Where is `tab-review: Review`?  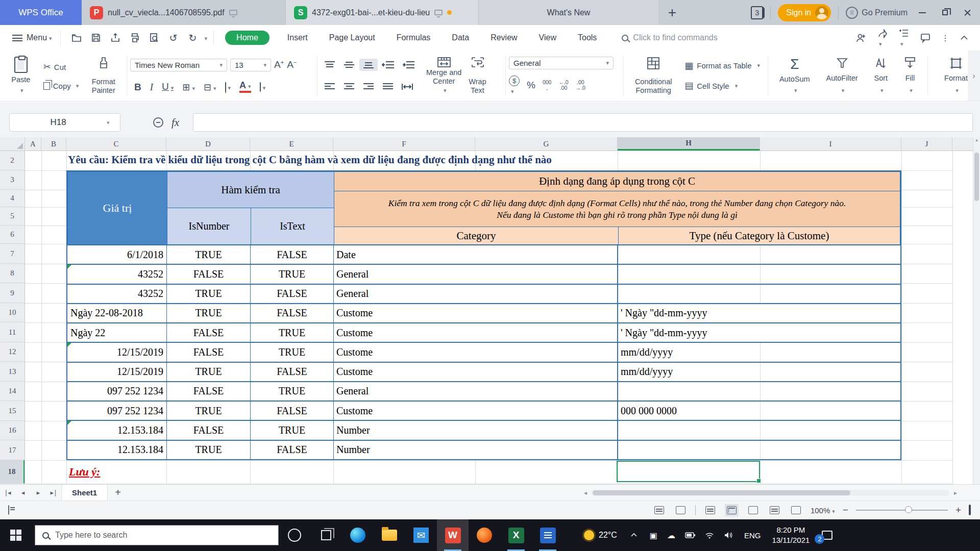
tab-review: Review is located at coordinates (504, 38).